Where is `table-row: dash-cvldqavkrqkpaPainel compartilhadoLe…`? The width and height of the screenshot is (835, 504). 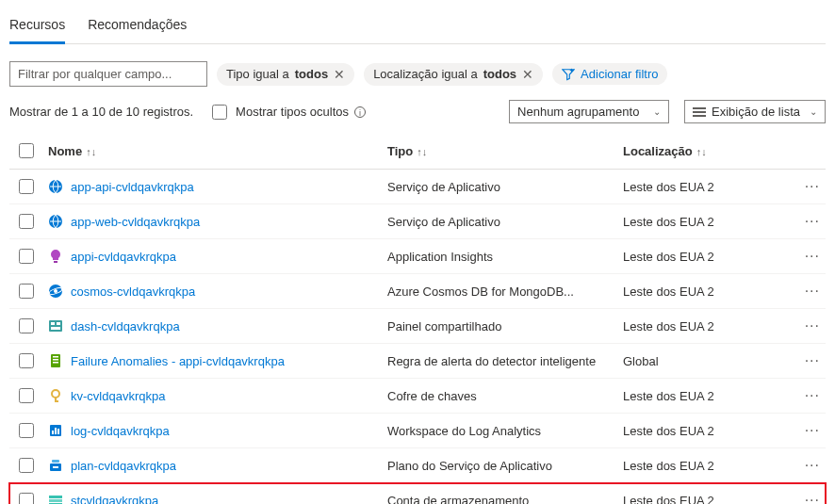
table-row: dash-cvldqavkrqkpaPainel compartilhadoLe… is located at coordinates (418, 326).